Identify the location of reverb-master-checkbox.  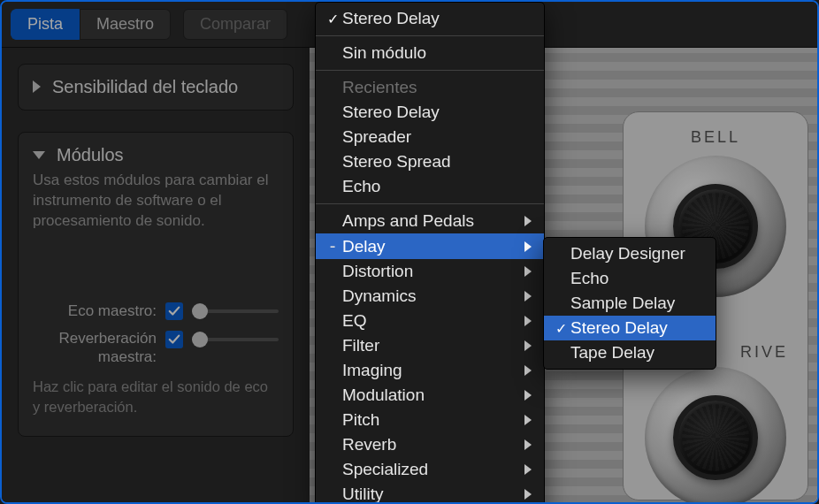
(174, 340).